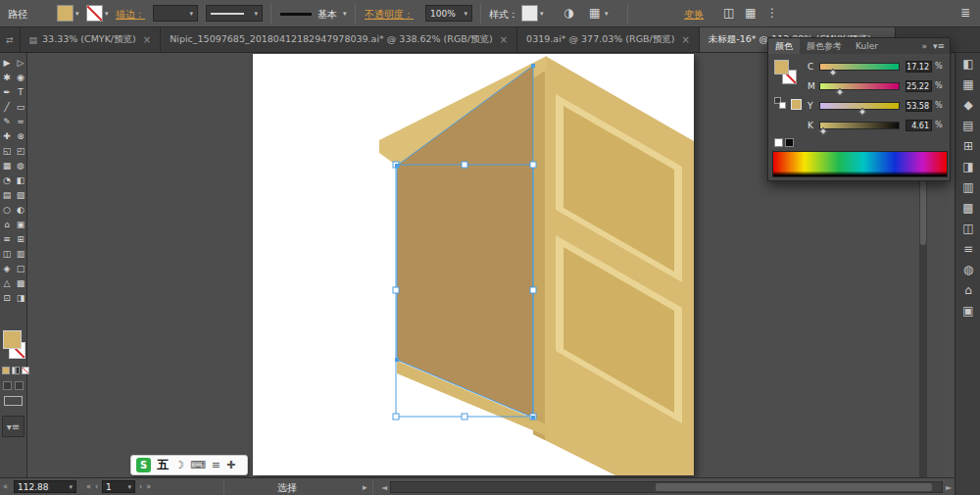  What do you see at coordinates (7, 122) in the screenshot?
I see `tool-icon-8: ✎` at bounding box center [7, 122].